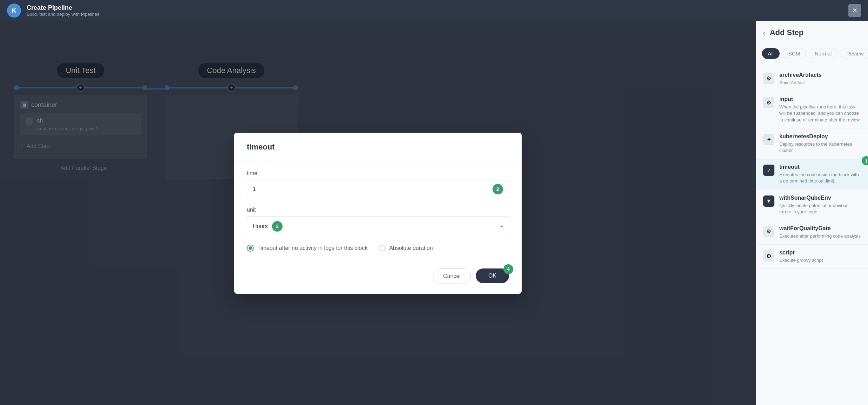 This screenshot has width=868, height=405. What do you see at coordinates (820, 198) in the screenshot?
I see `withSonarQubeEnv-name: withSonarQubeEnv` at bounding box center [820, 198].